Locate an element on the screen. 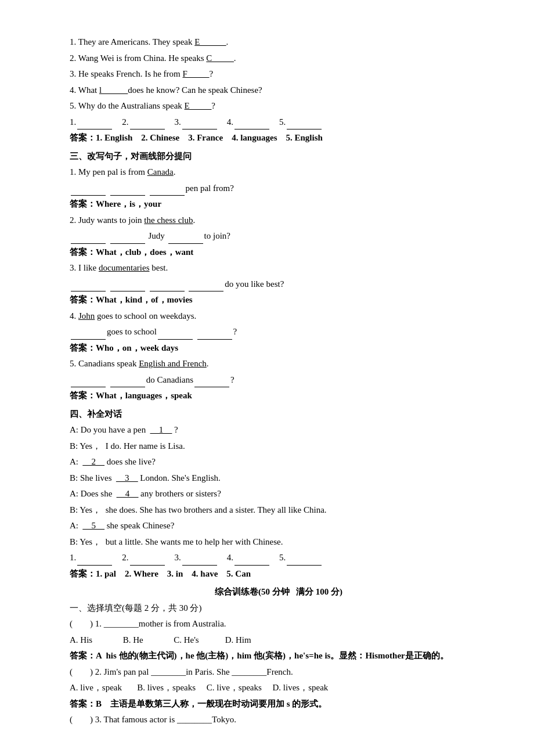  q1: 1. They are Americans. They speak E_____… is located at coordinates (279, 42).